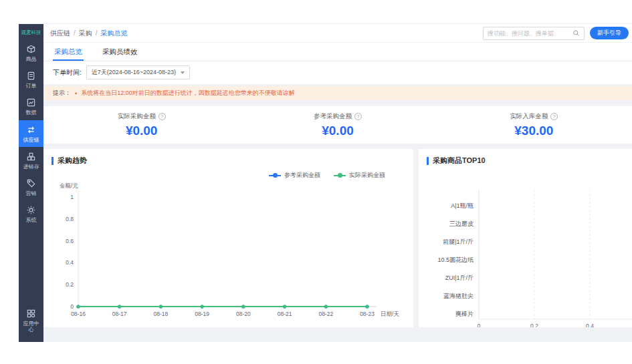 The image size is (632, 364). I want to click on svg-text: 08-16, so click(78, 314).